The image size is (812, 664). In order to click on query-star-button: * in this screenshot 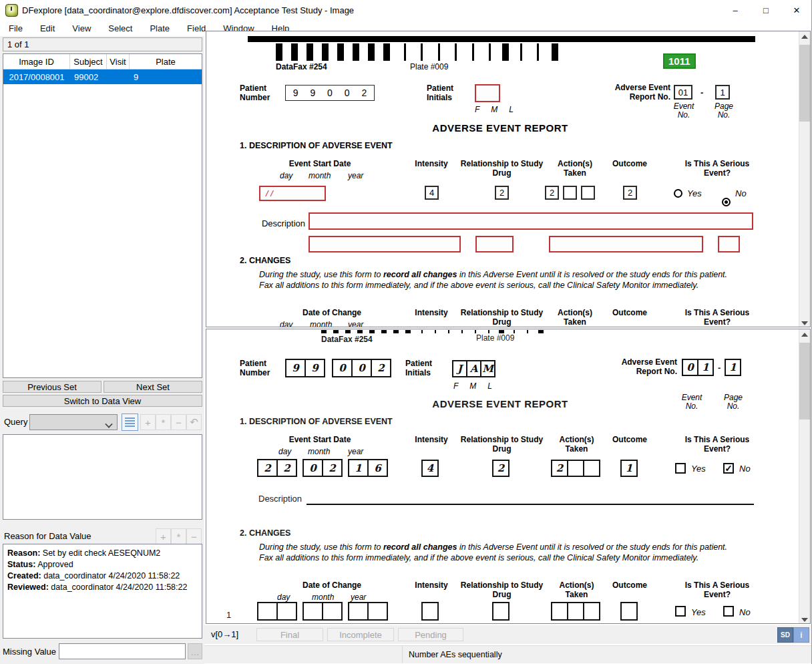, I will do `click(163, 422)`.